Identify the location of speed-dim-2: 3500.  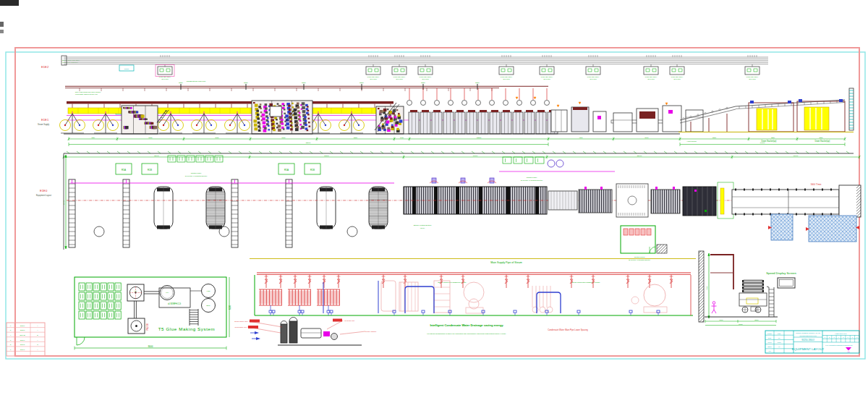
(757, 320).